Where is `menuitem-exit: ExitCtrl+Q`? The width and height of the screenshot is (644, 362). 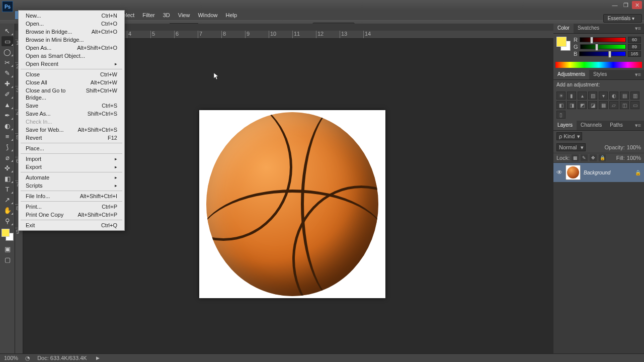
menuitem-exit: ExitCtrl+Q is located at coordinates (71, 225).